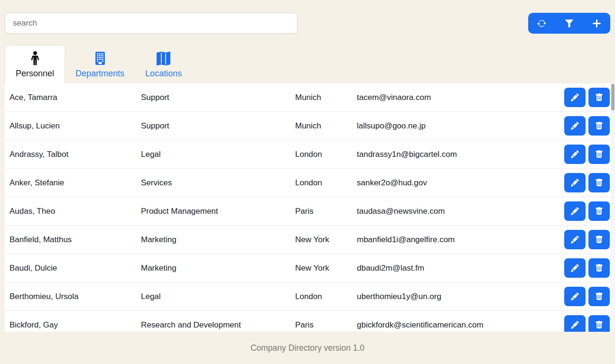 This screenshot has height=364, width=615. I want to click on cell-name: Baudi, Dulcie, so click(75, 268).